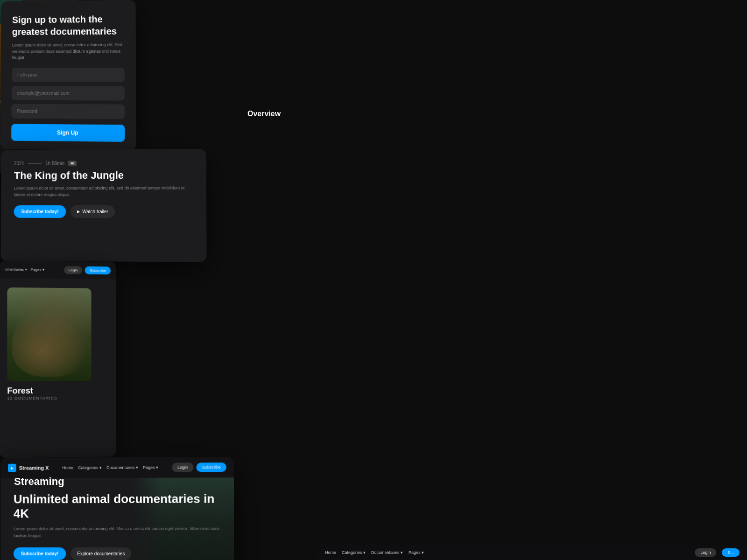  I want to click on left-nav: umentaries ▾ Pages ▾ Login Subscribe, so click(58, 270).